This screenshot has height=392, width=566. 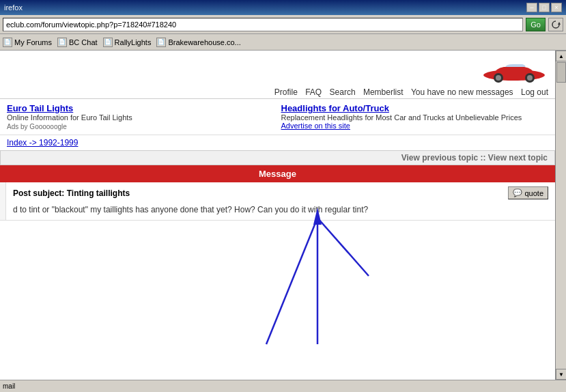 I want to click on minimize-button: –, so click(x=532, y=8).